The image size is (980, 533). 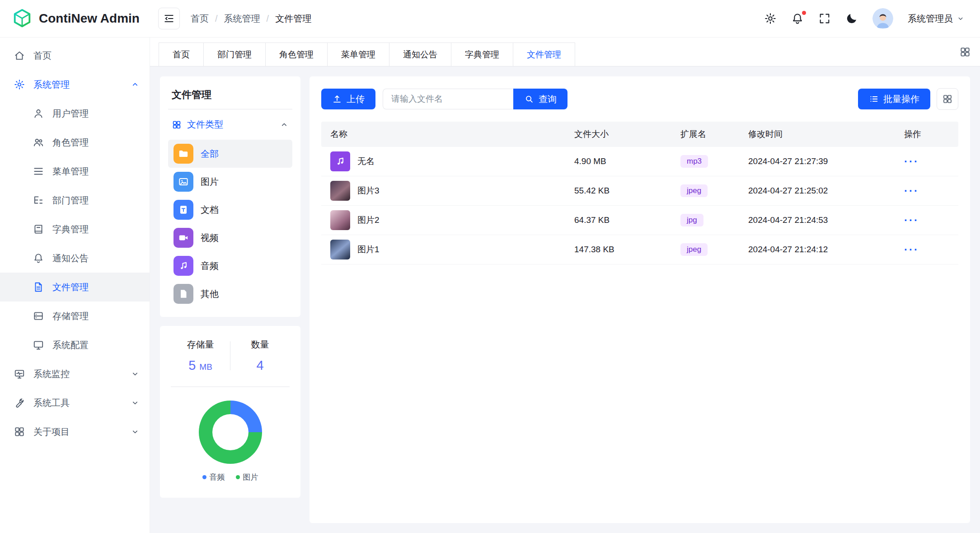 What do you see at coordinates (75, 258) in the screenshot?
I see `sidebar-item-notice: 通知公告` at bounding box center [75, 258].